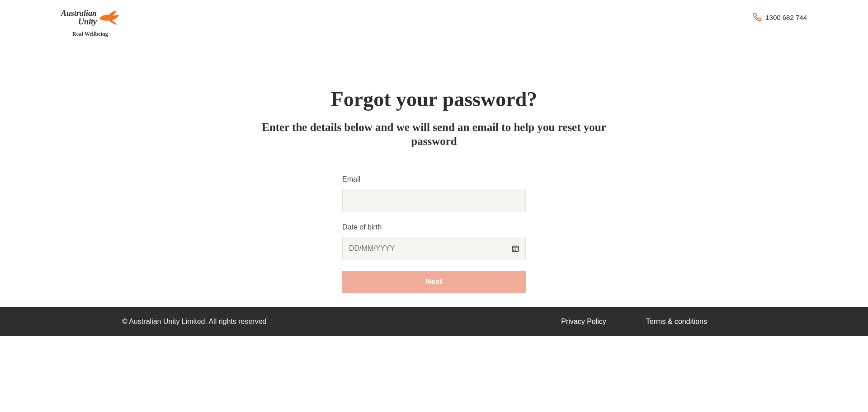  Describe the element at coordinates (434, 248) in the screenshot. I see `dob-input` at that location.